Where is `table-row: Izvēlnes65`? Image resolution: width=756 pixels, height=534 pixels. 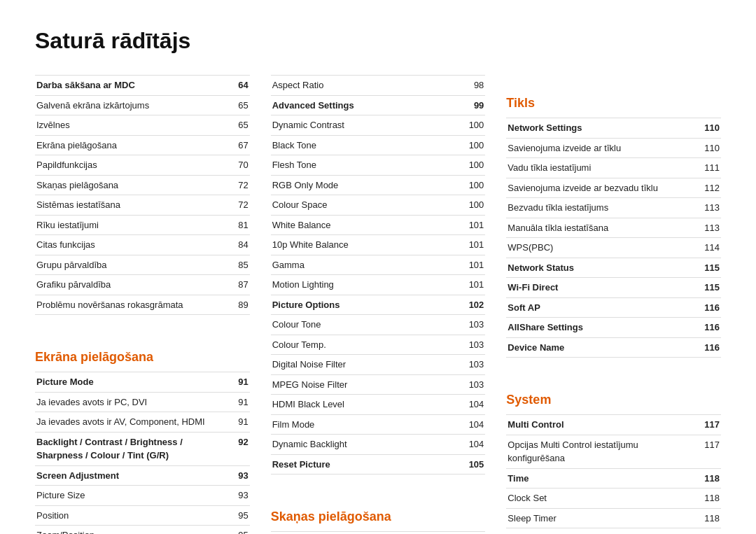
table-row: Izvēlnes65 is located at coordinates (143, 126).